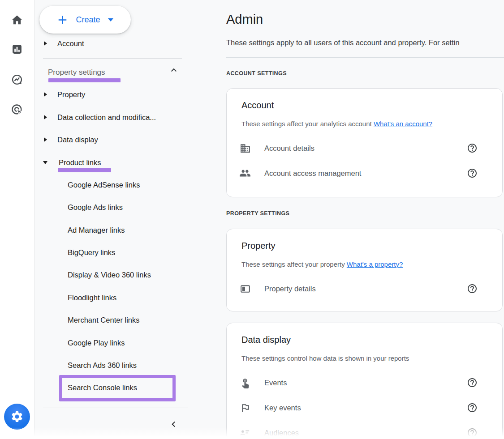  What do you see at coordinates (365, 408) in the screenshot?
I see `key-events-row: Key events` at bounding box center [365, 408].